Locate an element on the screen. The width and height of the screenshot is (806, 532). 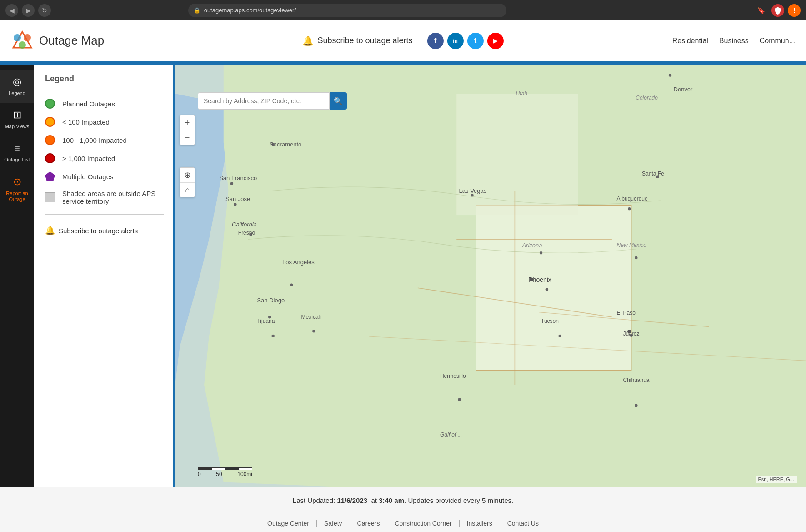
footer-nav-construction-corner: Construction Corner is located at coordinates (423, 523).